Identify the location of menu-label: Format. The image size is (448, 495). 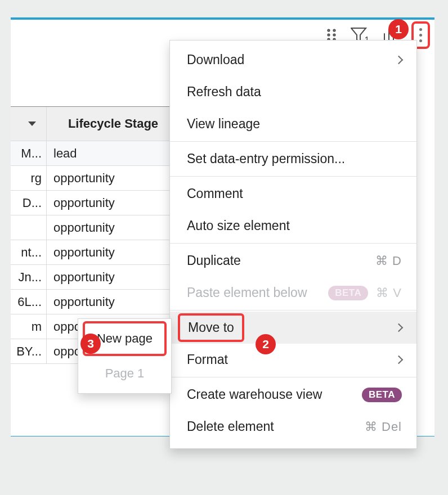
(207, 360).